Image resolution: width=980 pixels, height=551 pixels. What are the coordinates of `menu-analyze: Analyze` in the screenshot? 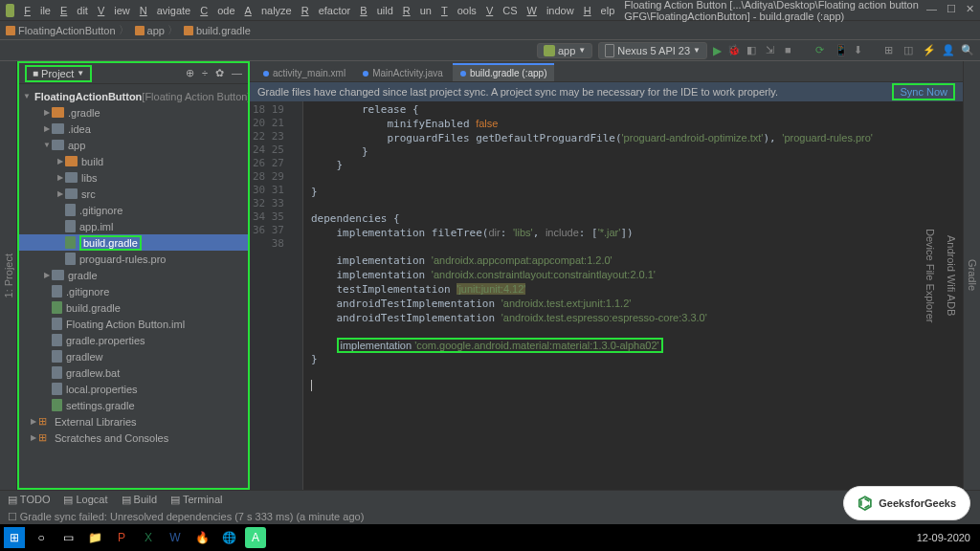 It's located at (268, 11).